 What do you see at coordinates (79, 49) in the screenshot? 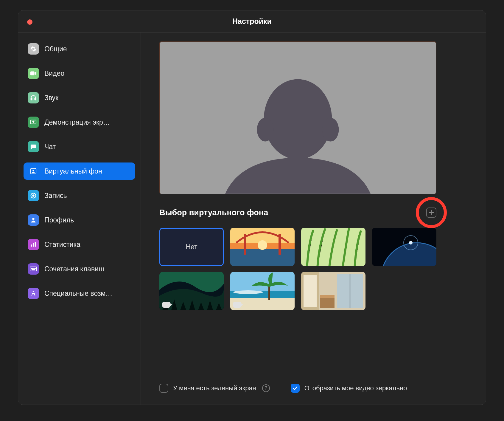
I see `sidebar-item-gear: Общие` at bounding box center [79, 49].